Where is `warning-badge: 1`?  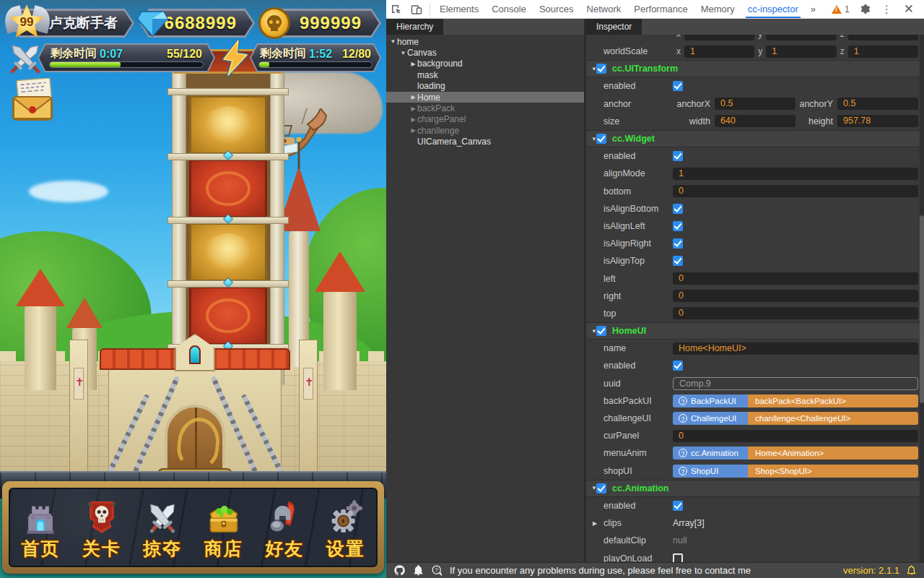
warning-badge: 1 is located at coordinates (840, 9).